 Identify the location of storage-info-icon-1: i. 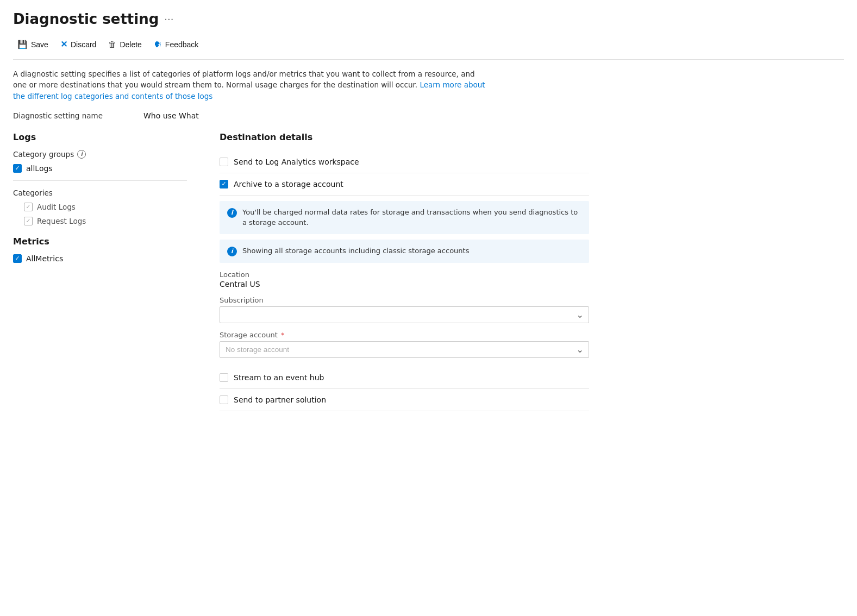
(232, 213).